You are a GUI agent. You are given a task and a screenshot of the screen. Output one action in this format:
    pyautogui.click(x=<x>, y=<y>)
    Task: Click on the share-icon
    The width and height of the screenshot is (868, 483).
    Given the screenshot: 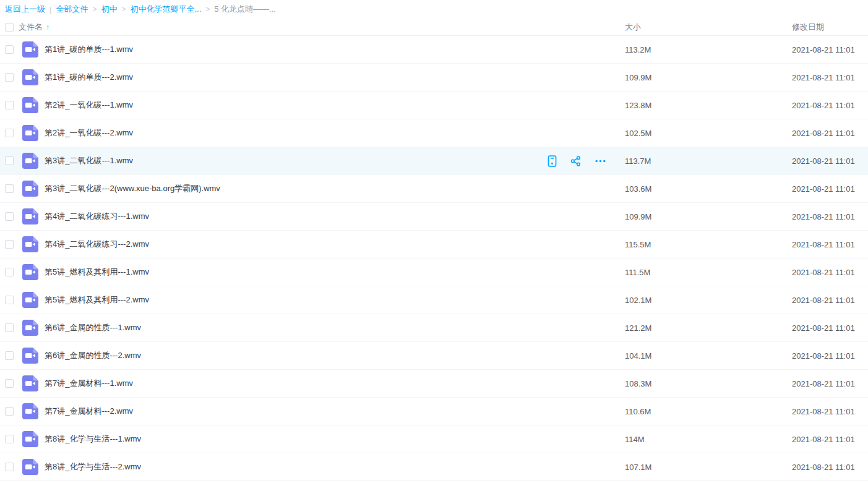 What is the action you would take?
    pyautogui.click(x=575, y=161)
    